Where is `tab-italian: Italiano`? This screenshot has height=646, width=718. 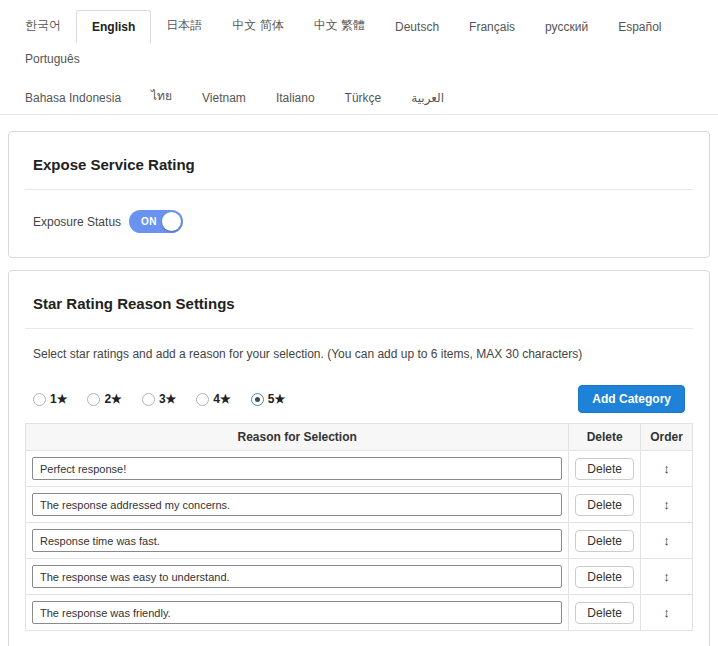
tab-italian: Italiano is located at coordinates (296, 98).